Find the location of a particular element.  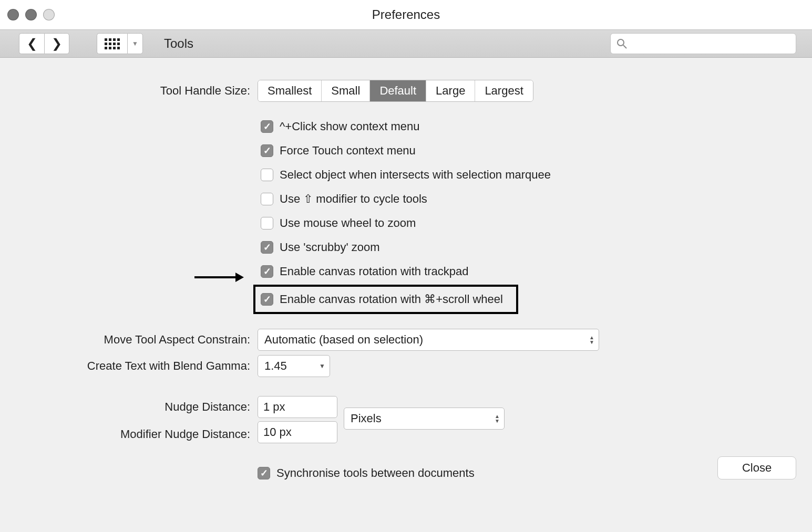

seg-largest: Largest is located at coordinates (503, 91).